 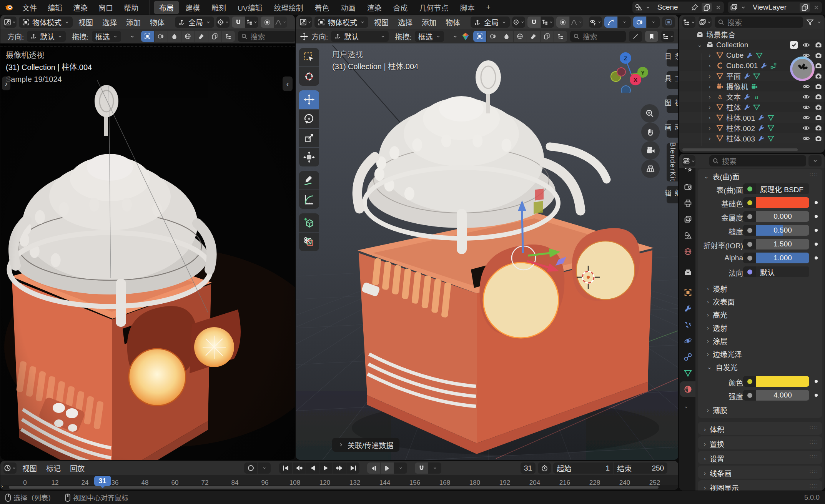 I want to click on falloff-curve-button, so click(x=635, y=36).